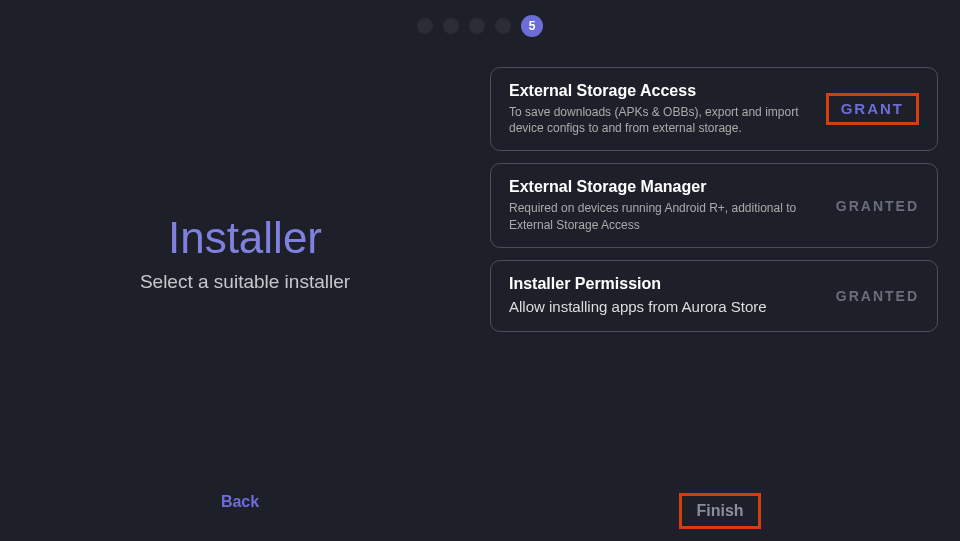  Describe the element at coordinates (720, 510) in the screenshot. I see `finish-button: Finish` at that location.